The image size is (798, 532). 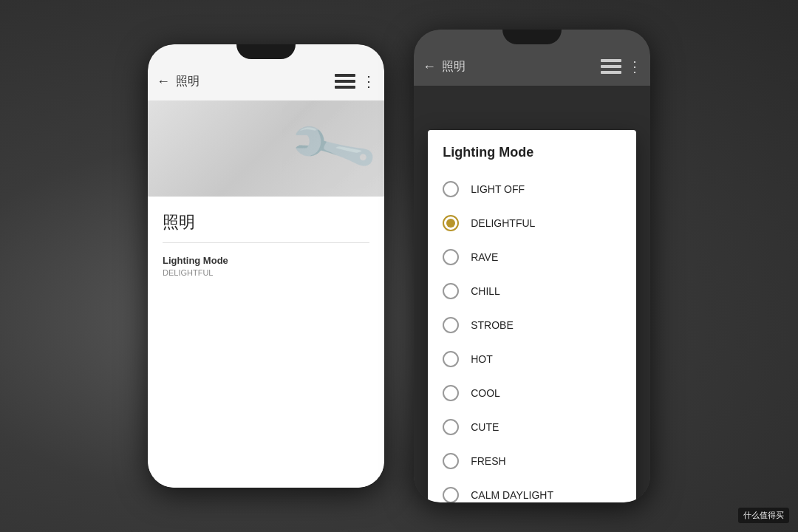 I want to click on radio-circle-cute, so click(x=451, y=427).